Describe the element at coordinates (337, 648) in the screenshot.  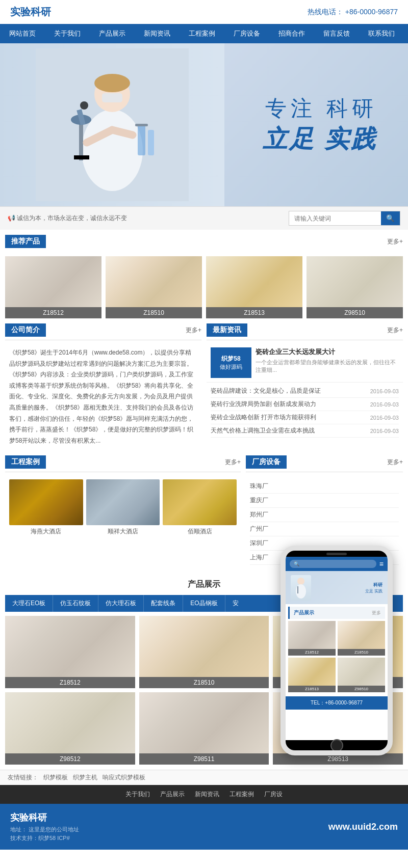
I see `phone-screen: 🔍 ≡ 科研 立足 实践` at that location.